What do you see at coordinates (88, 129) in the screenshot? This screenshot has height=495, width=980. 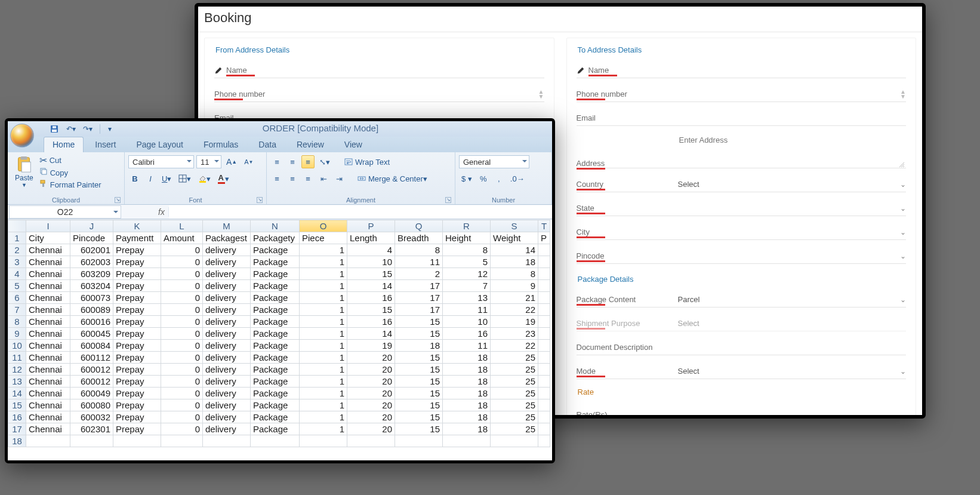 I see `redo-icon: ↷▾` at bounding box center [88, 129].